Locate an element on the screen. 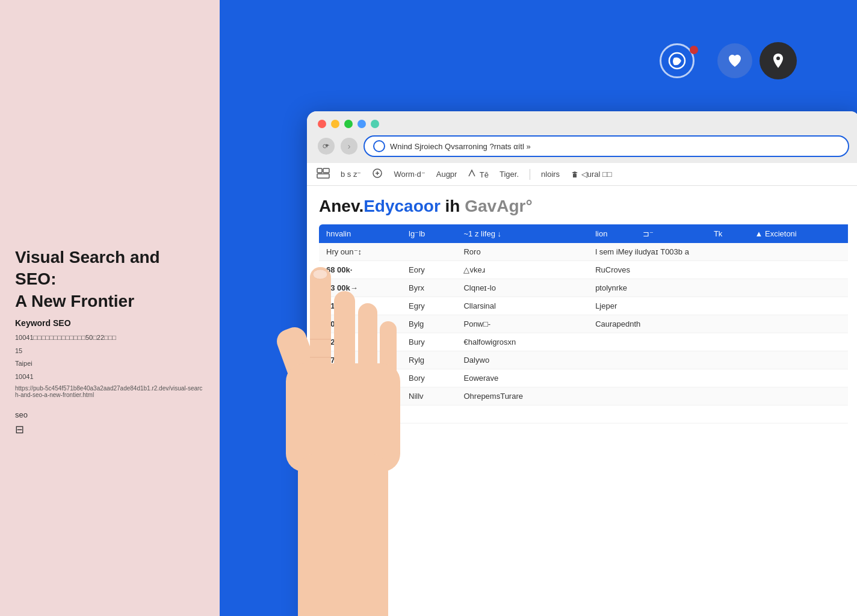  cell-col1-3: Bylg is located at coordinates (428, 324).